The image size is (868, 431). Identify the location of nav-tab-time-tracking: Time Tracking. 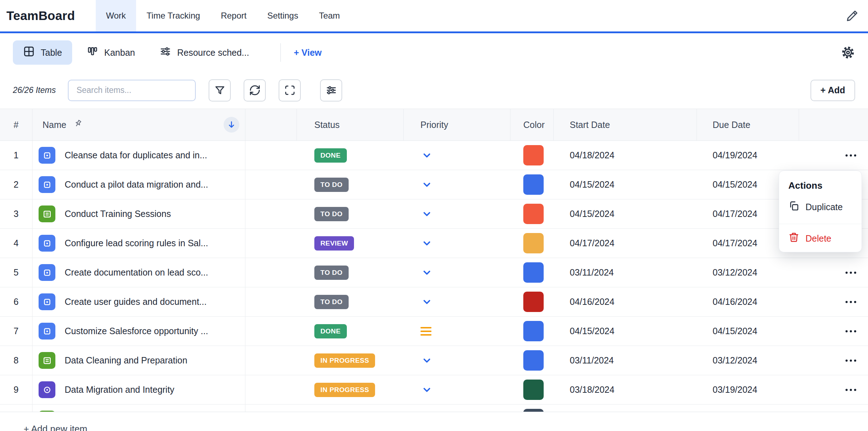
(173, 16).